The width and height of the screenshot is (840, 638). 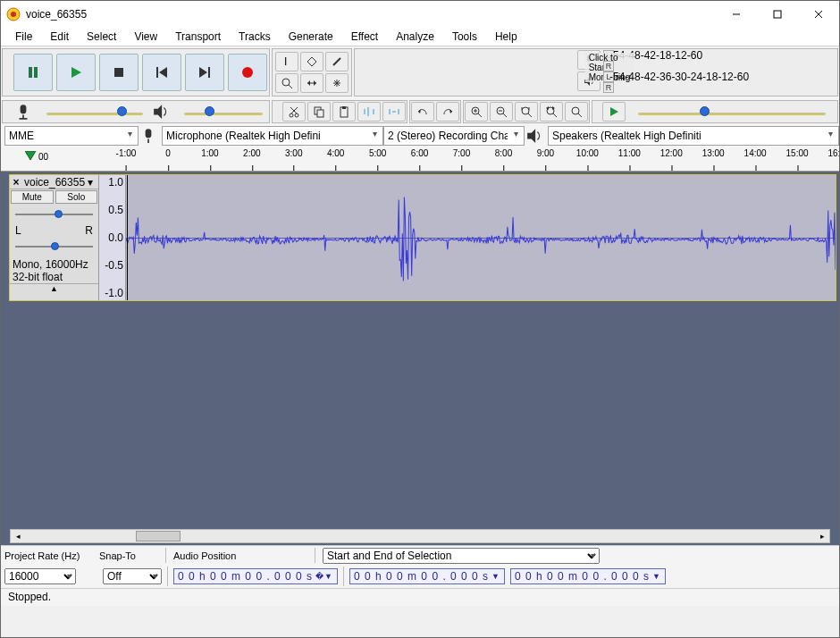 What do you see at coordinates (93, 182) in the screenshot?
I see `track-menu-button: ▾` at bounding box center [93, 182].